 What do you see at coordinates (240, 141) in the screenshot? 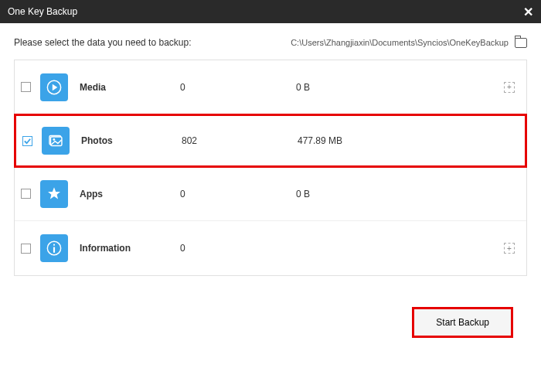
I see `item-count: 802` at bounding box center [240, 141].